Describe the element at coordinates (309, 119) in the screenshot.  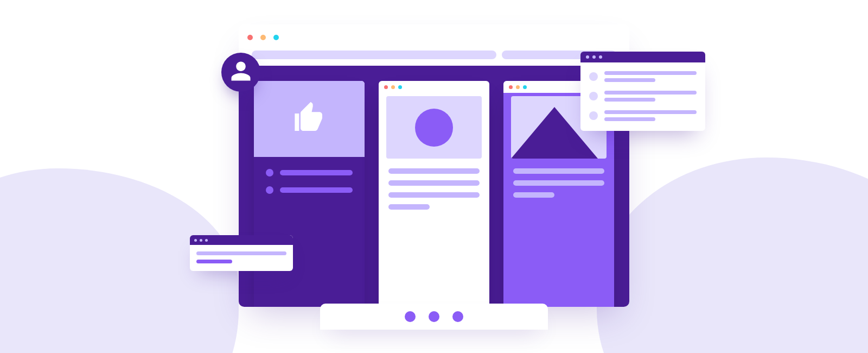
I see `thumbs-up-icon` at that location.